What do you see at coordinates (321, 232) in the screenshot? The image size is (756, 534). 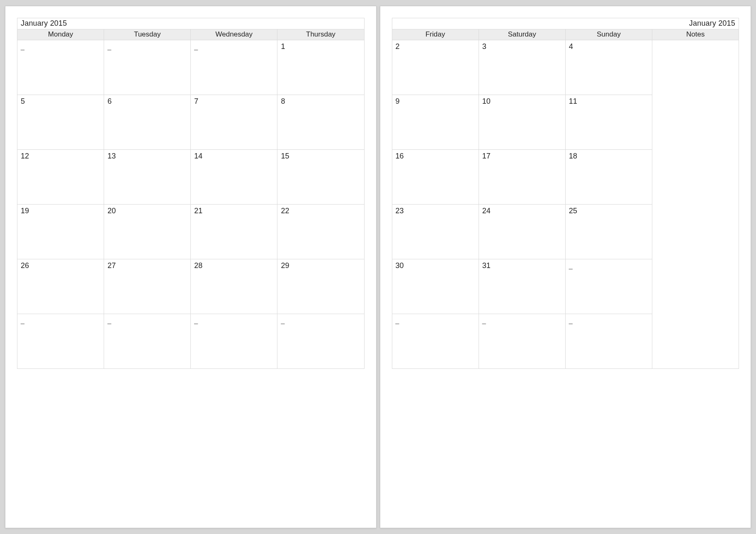 I see `day-cell: 22` at bounding box center [321, 232].